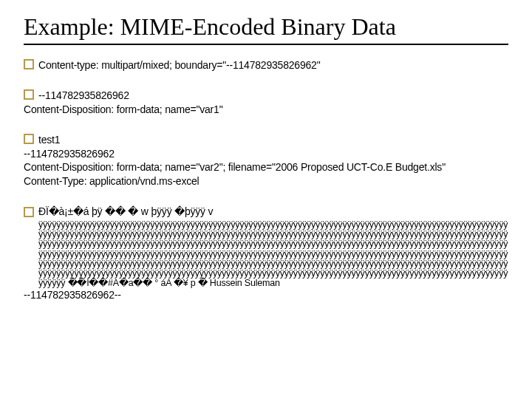 The width and height of the screenshot is (532, 399). I want to click on part2-header-block: test1 --114782935826962 Content-Disposit…, so click(266, 161).